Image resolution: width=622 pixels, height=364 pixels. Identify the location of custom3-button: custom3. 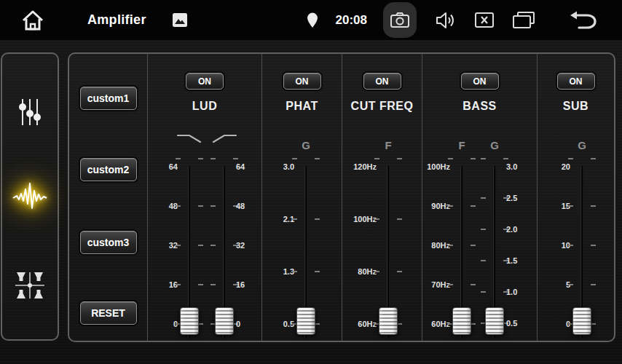
(109, 242).